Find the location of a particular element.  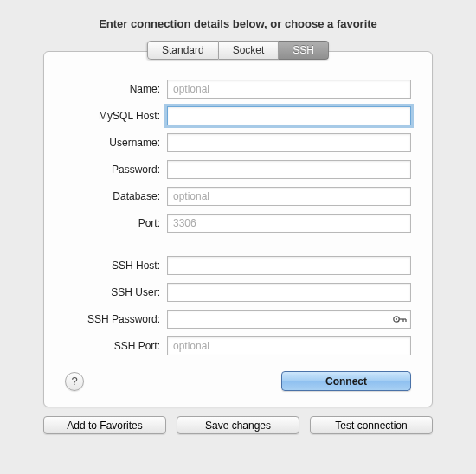

help-button: ? is located at coordinates (74, 381).